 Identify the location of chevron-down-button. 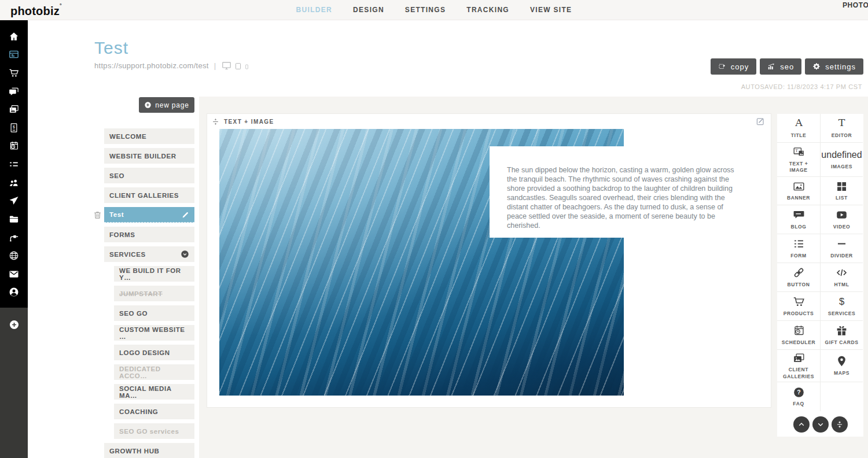
(821, 424).